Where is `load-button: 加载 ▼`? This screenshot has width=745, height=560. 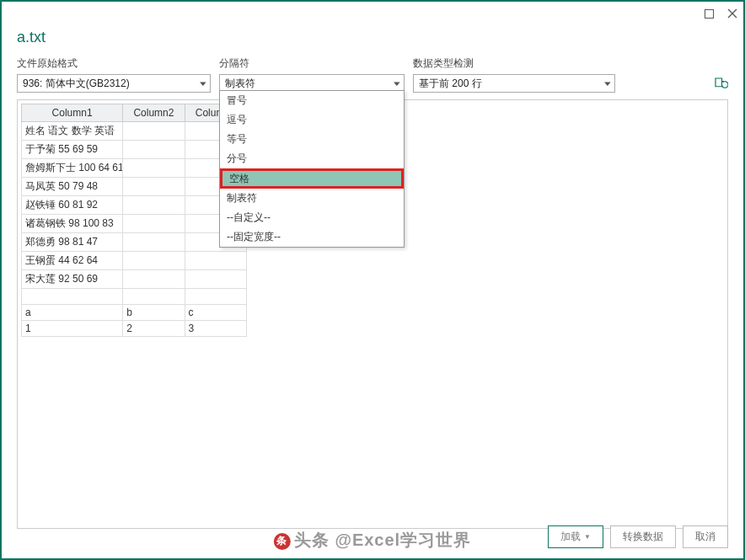 load-button: 加载 ▼ is located at coordinates (576, 537).